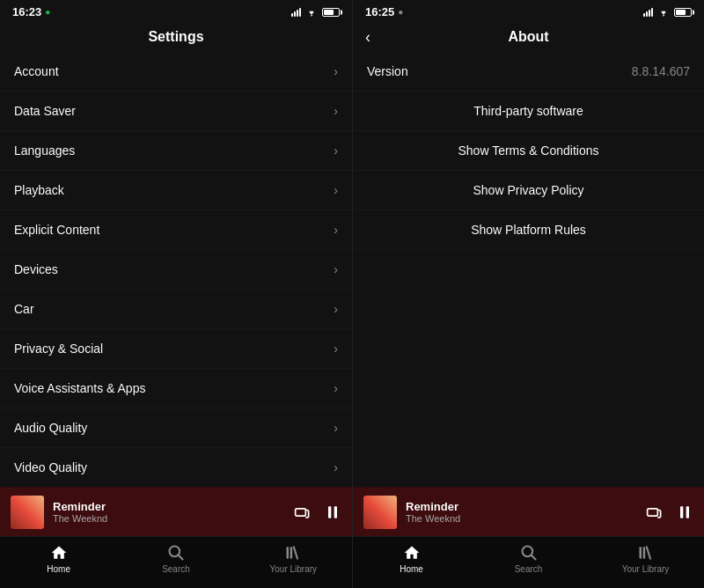 This screenshot has width=704, height=588. What do you see at coordinates (336, 309) in the screenshot?
I see `chevron-right-icon-car: ›` at bounding box center [336, 309].